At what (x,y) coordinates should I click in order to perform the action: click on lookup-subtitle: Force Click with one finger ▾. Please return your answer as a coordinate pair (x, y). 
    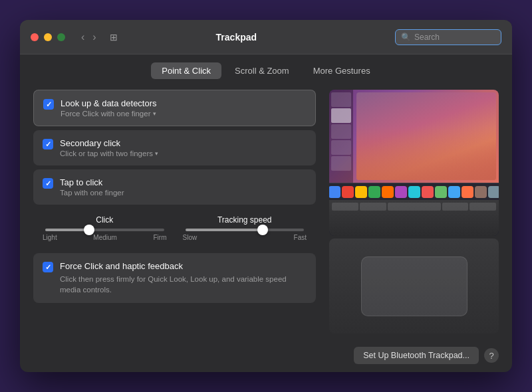
    Looking at the image, I should click on (184, 114).